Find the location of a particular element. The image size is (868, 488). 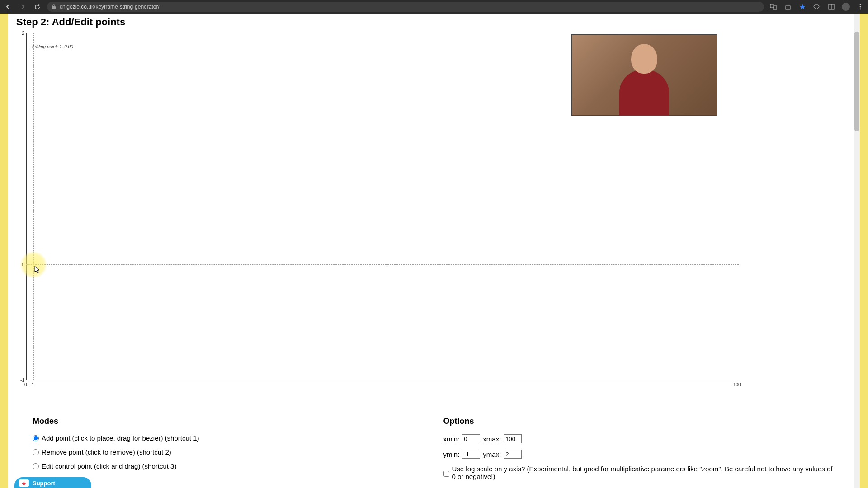

bookmark-star-icon is located at coordinates (802, 7).